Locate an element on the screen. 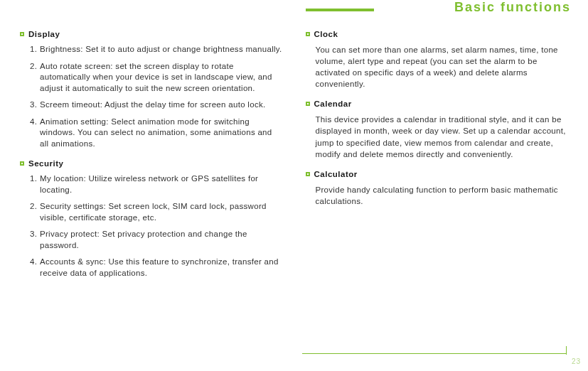 This screenshot has height=371, width=588. section-body: You can set more than one alarms, set al… is located at coordinates (437, 67).